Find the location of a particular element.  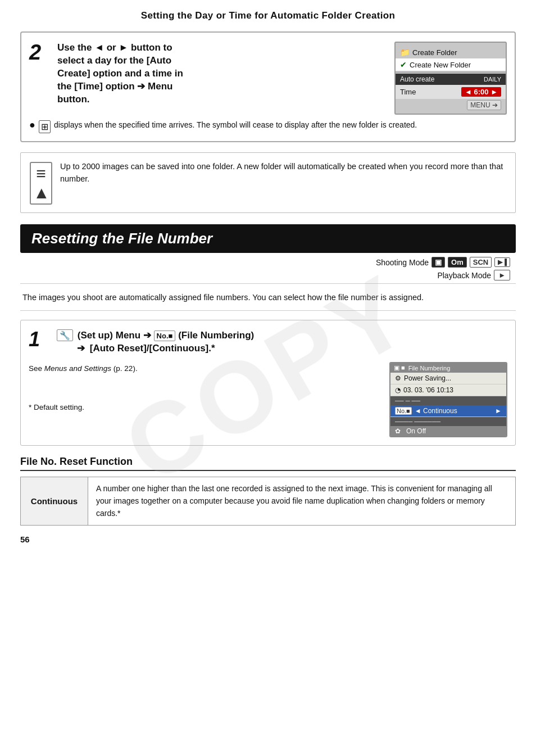

step1-see: See Menus and Settings (p. 22). is located at coordinates (204, 369).